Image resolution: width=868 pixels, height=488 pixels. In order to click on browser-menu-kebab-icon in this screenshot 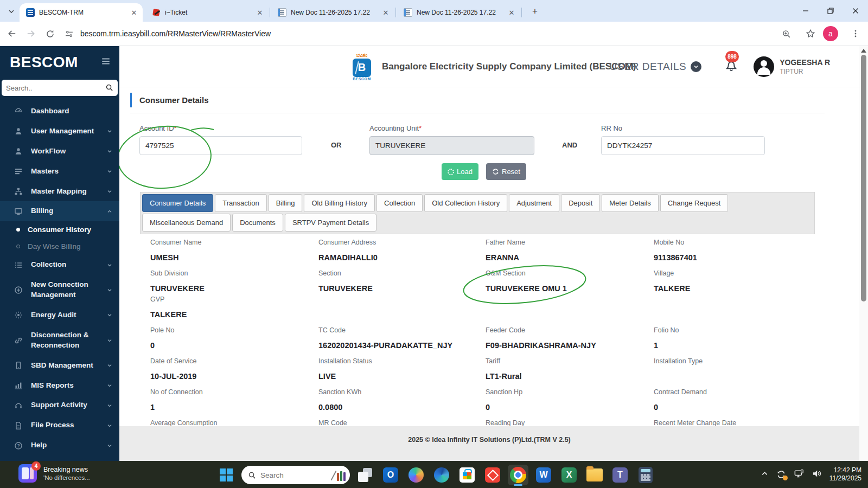, I will do `click(856, 34)`.